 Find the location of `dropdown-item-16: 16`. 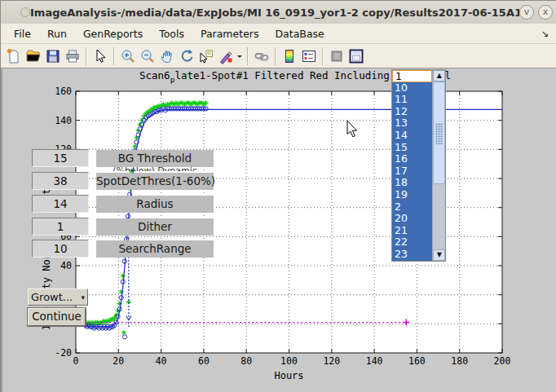

dropdown-item-16: 16 is located at coordinates (413, 160).